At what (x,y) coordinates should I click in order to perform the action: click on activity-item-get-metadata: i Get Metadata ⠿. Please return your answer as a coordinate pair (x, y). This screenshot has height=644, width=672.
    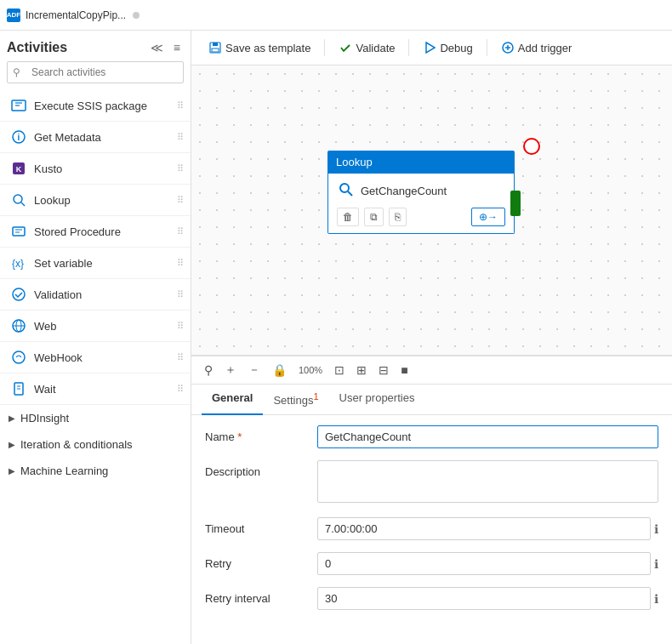
    Looking at the image, I should click on (95, 138).